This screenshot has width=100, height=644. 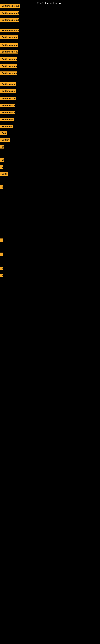 What do you see at coordinates (9, 37) in the screenshot?
I see `bottleneck-result-5: Bottleneck result` at bounding box center [9, 37].